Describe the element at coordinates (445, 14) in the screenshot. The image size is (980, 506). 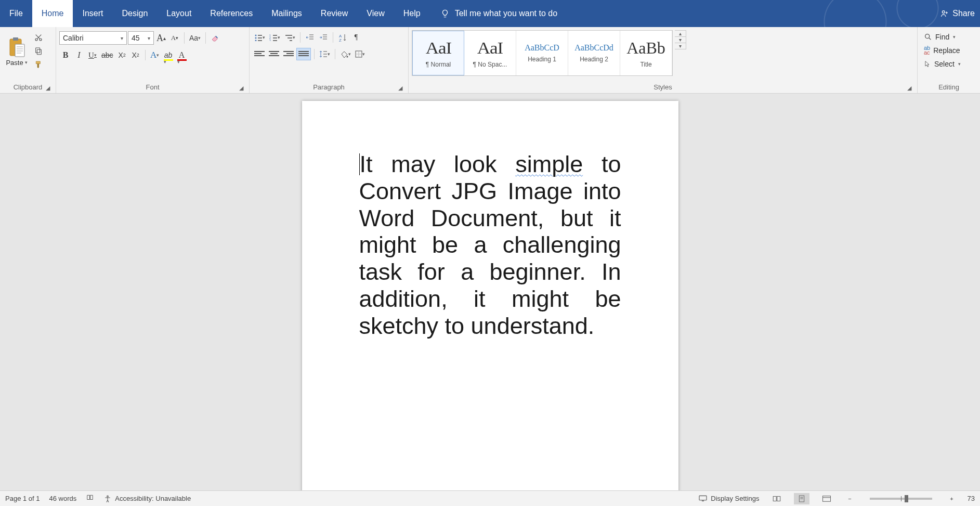
I see `lightbulb-icon` at that location.